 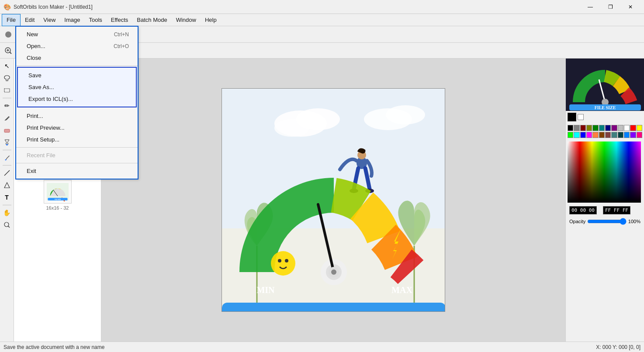 I want to click on brush-tool, so click(x=7, y=118).